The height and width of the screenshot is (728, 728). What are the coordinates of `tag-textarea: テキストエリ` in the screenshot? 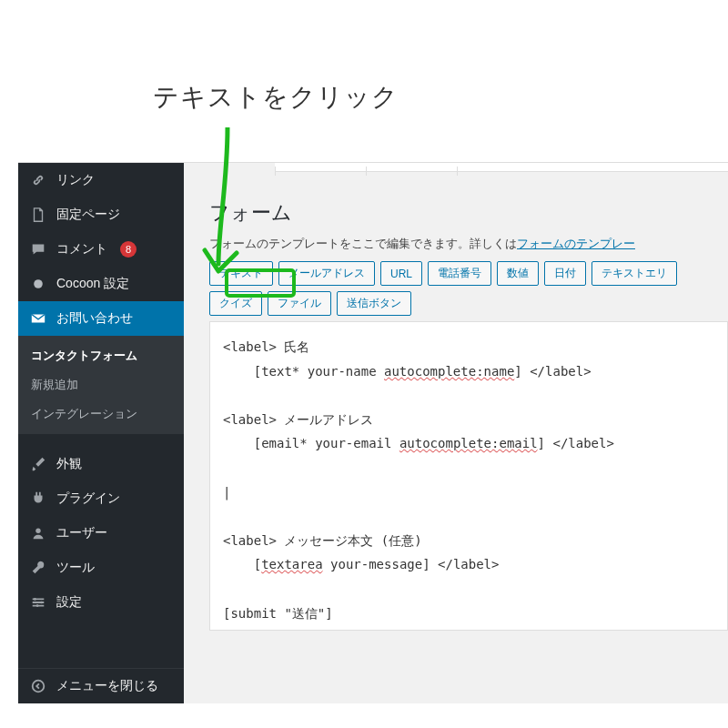 It's located at (634, 273).